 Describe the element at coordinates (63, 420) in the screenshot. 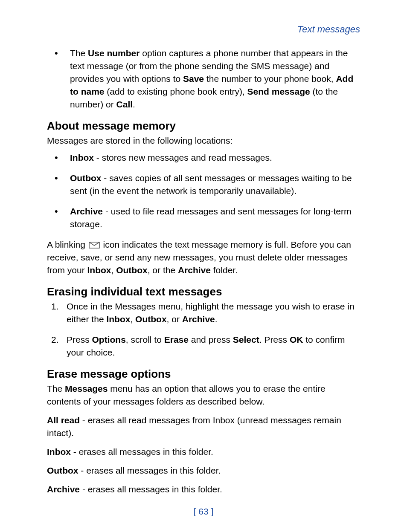

I see `text-run: All read` at that location.